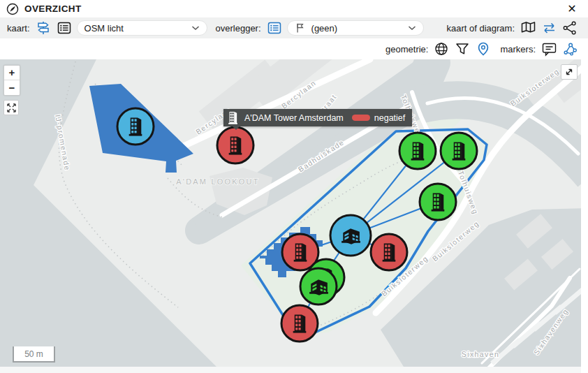 The image size is (588, 373). Describe the element at coordinates (390, 118) in the screenshot. I see `tooltip-status: negatief` at that location.